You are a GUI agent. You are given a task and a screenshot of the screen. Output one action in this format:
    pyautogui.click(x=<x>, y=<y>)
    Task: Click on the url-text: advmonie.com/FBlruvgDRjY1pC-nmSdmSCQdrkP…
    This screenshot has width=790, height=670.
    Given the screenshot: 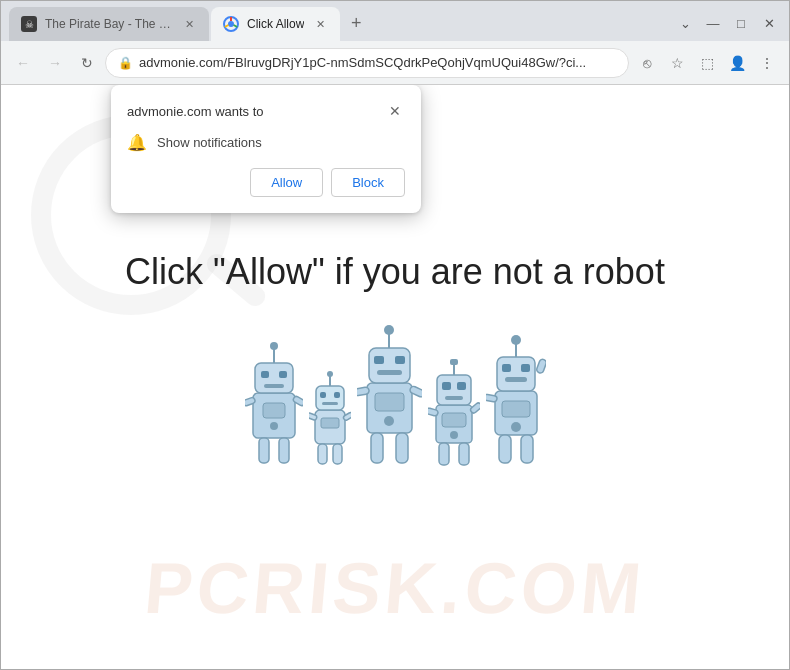 What is the action you would take?
    pyautogui.click(x=378, y=62)
    